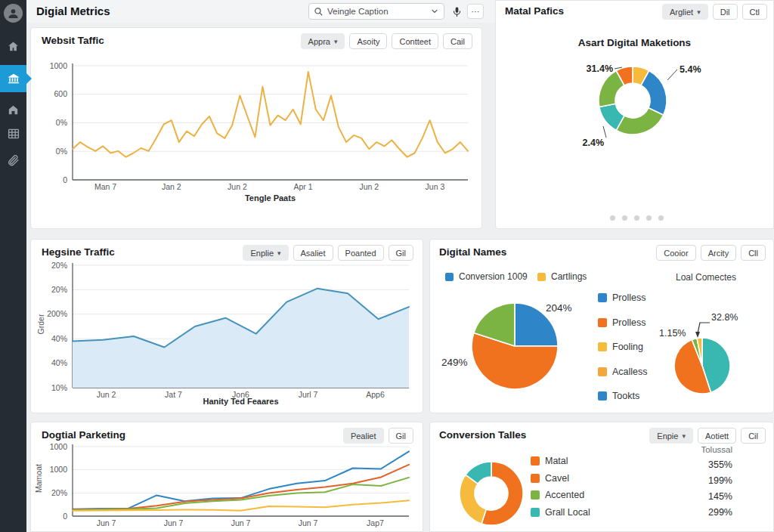 This screenshot has height=532, width=774. I want to click on legend-item-acalless: Acalless, so click(623, 372).